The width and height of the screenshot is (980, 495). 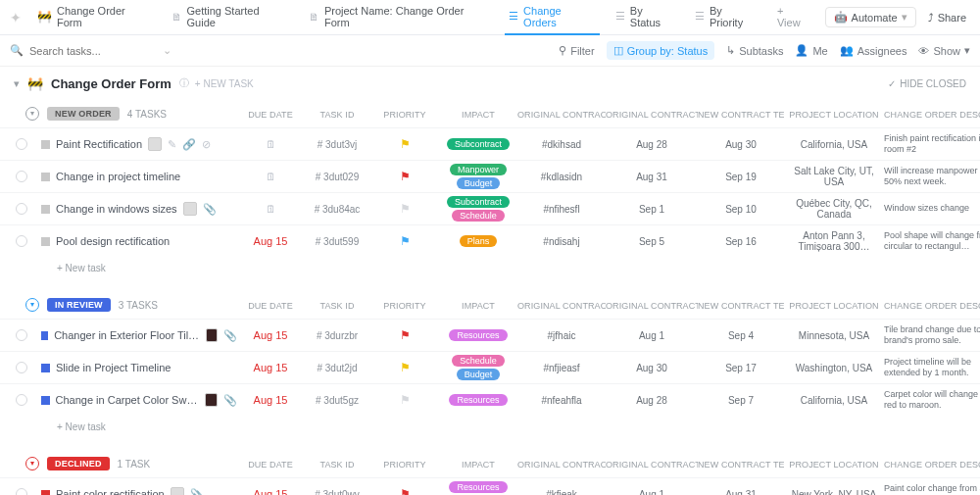 I want to click on original-contract-id: #kfieak, so click(x=562, y=492).